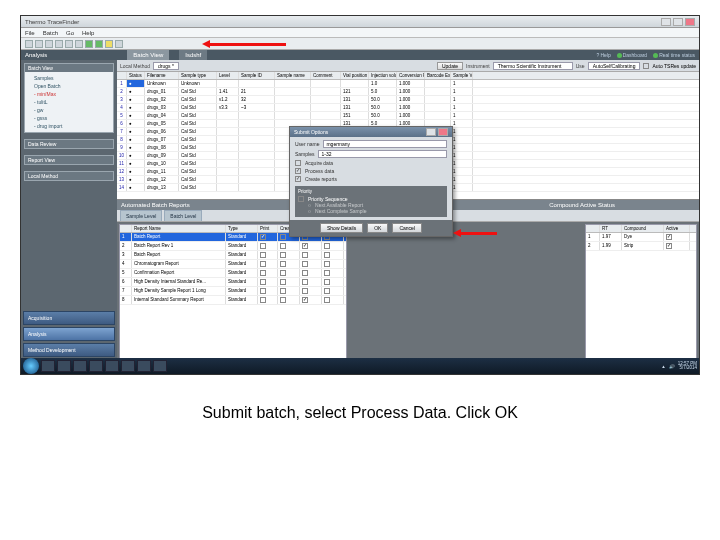 This screenshot has height=540, width=720. Describe the element at coordinates (69, 98) in the screenshot. I see `batch-view-box: Batch View Samples Open Batch - min/Max …` at that location.